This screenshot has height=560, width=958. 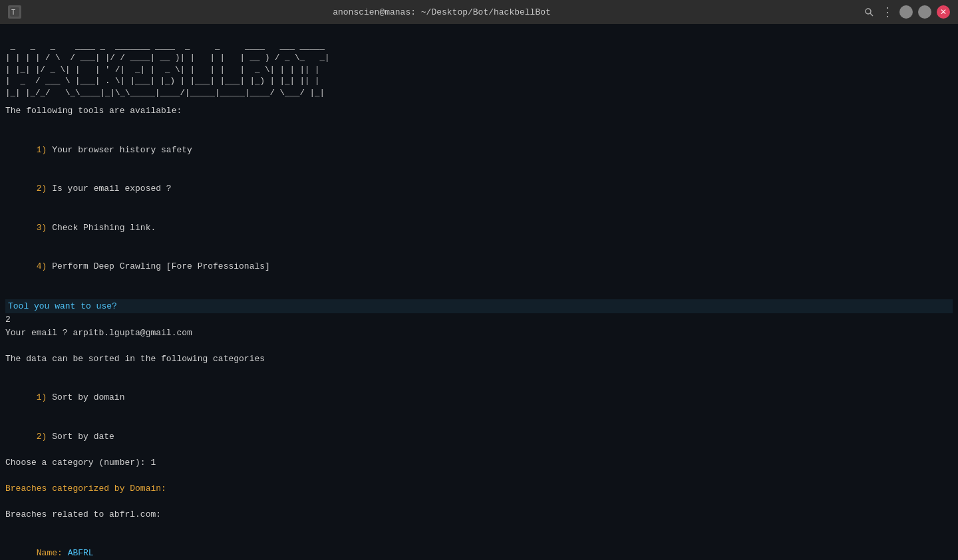 What do you see at coordinates (83, 436) in the screenshot?
I see `sort-label-2: Sort by date` at bounding box center [83, 436].